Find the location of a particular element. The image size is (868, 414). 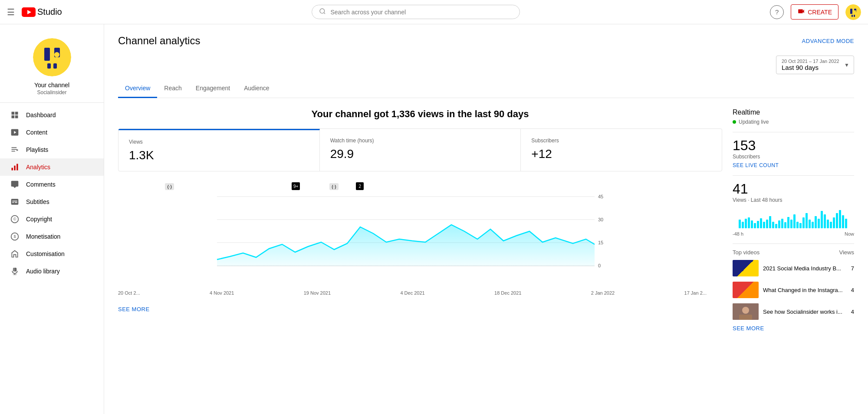

metric-value-watch-time: 29.9 is located at coordinates (420, 154).